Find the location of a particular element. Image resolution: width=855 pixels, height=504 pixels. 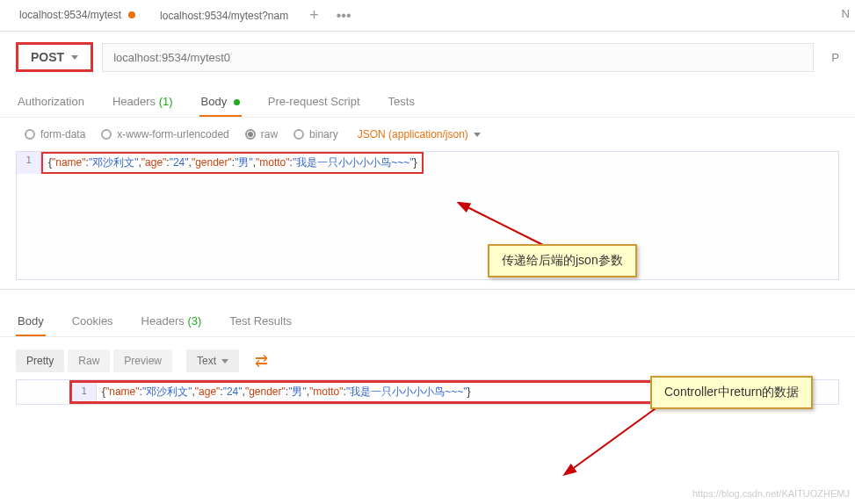

resp-tab-test-results: Test Results is located at coordinates (260, 321).